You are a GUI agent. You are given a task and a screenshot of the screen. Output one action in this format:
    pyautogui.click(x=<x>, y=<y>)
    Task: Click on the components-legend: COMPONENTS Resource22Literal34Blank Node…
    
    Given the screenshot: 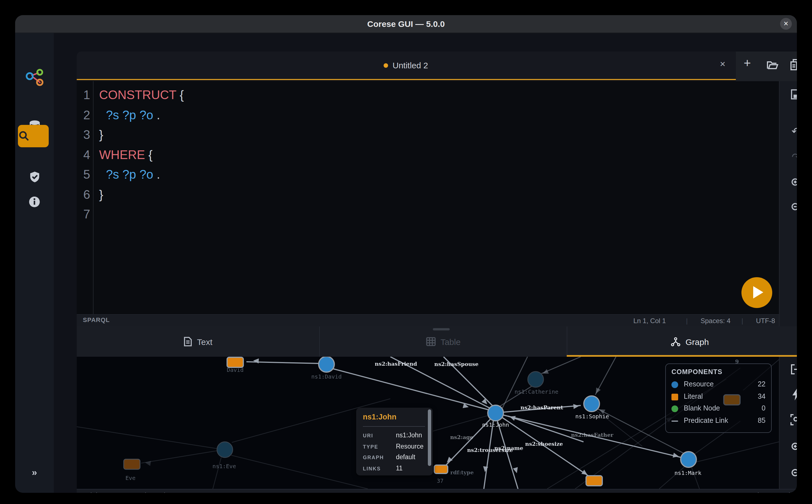 What is the action you would take?
    pyautogui.click(x=719, y=398)
    